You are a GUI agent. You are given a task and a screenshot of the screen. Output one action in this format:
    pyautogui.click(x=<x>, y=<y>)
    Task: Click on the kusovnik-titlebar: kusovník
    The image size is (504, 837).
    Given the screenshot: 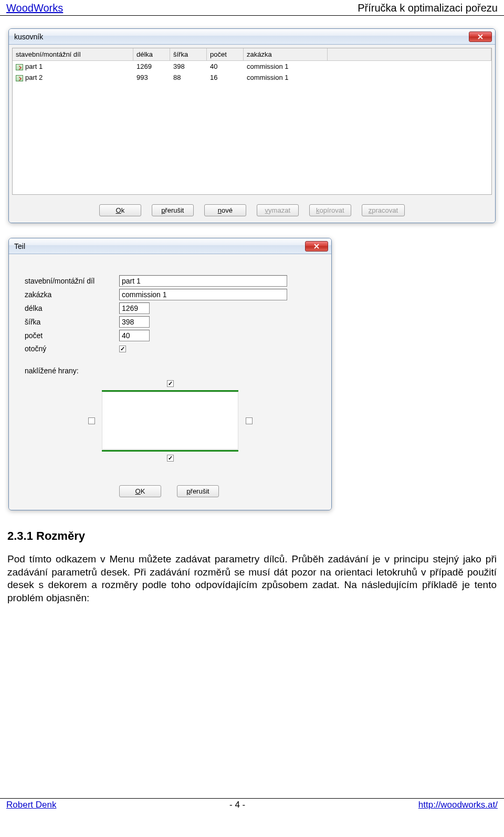 What is the action you would take?
    pyautogui.click(x=252, y=37)
    